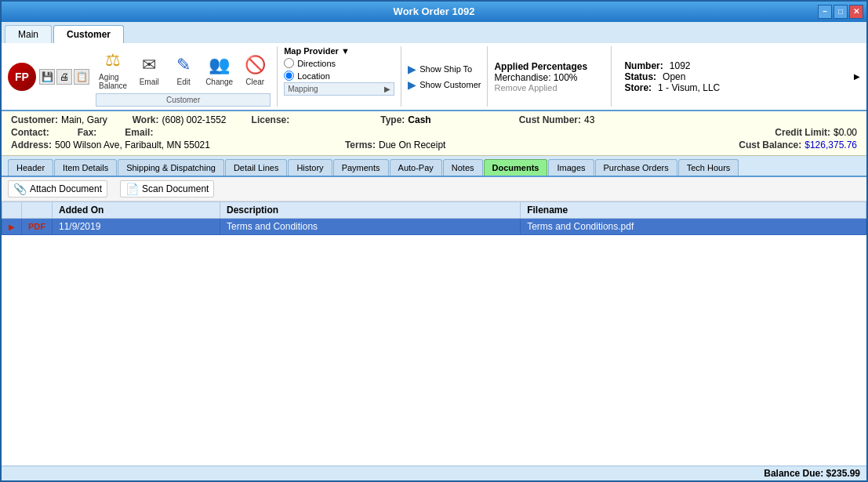  Describe the element at coordinates (550, 120) in the screenshot. I see `cust-number-label: Cust Number:` at that location.